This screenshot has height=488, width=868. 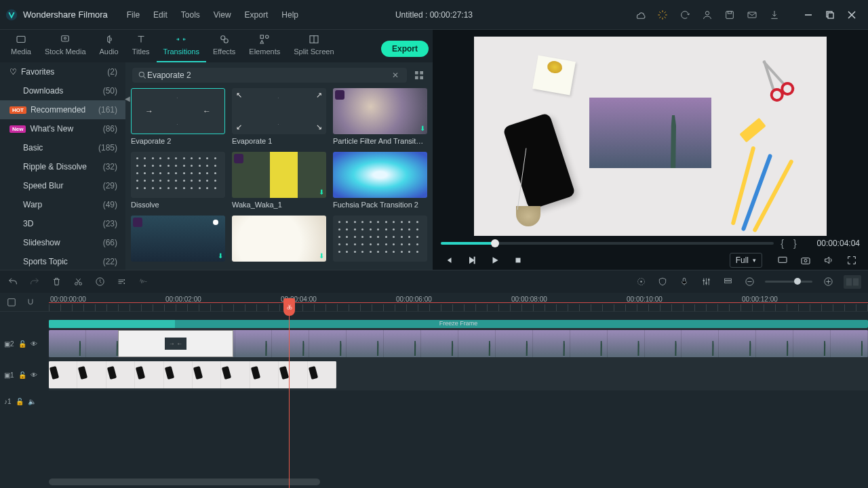 What do you see at coordinates (13, 282) in the screenshot?
I see `undo-button` at bounding box center [13, 282].